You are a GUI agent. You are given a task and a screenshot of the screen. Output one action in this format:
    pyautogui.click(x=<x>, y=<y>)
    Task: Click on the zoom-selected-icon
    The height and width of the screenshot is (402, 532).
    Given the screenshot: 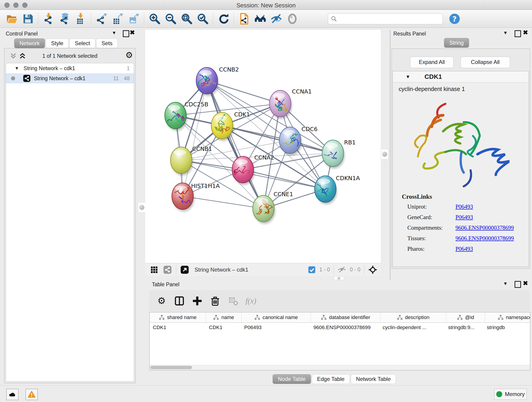 What is the action you would take?
    pyautogui.click(x=203, y=19)
    